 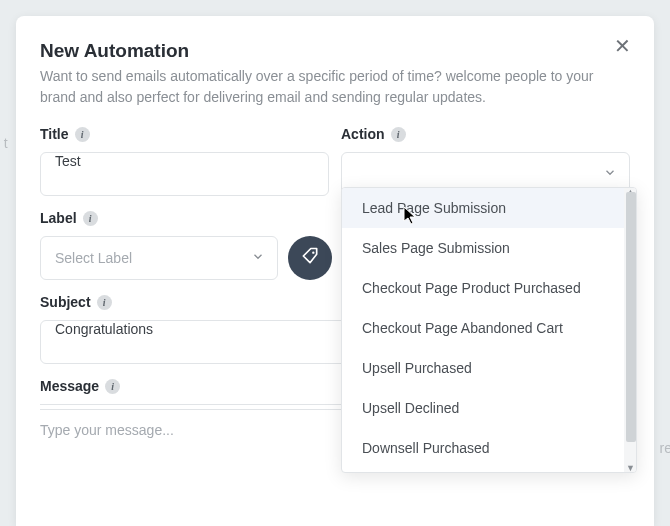 What do you see at coordinates (489, 208) in the screenshot?
I see `action-option: Lead Page Submission` at bounding box center [489, 208].